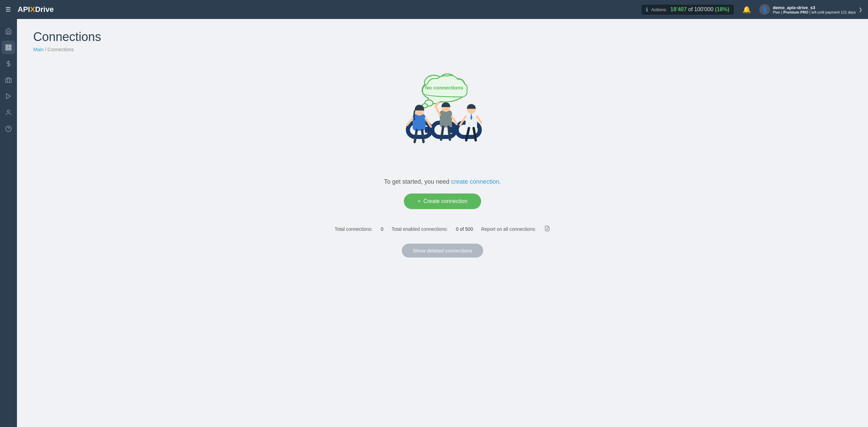 This screenshot has width=868, height=427. Describe the element at coordinates (382, 229) in the screenshot. I see `total-connections-value: 0` at that location.